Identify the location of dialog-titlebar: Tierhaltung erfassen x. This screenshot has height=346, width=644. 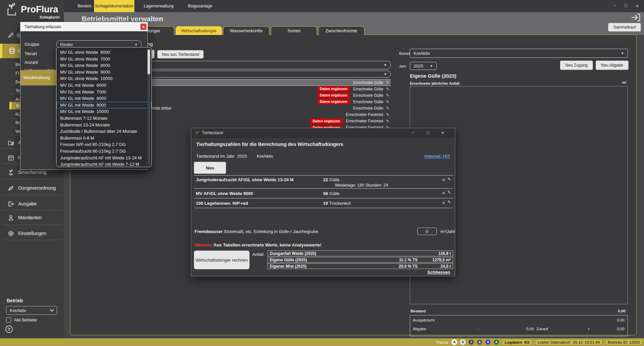
(84, 27).